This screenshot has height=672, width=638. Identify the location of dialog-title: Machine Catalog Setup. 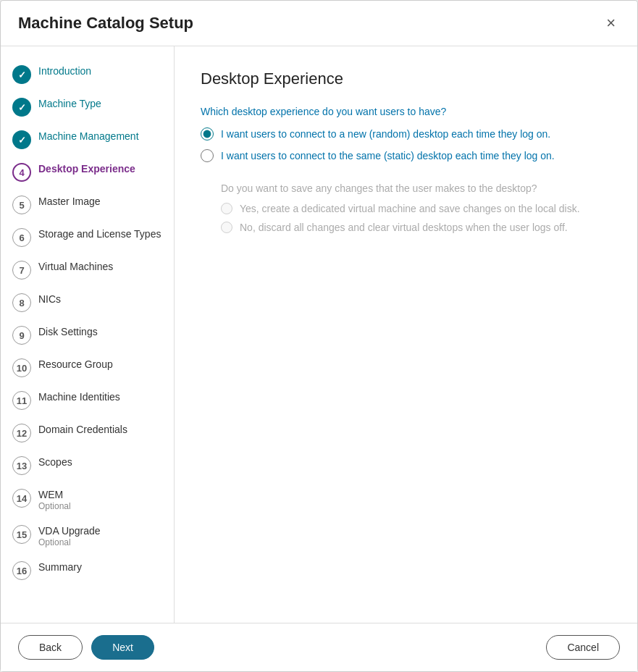
(106, 23).